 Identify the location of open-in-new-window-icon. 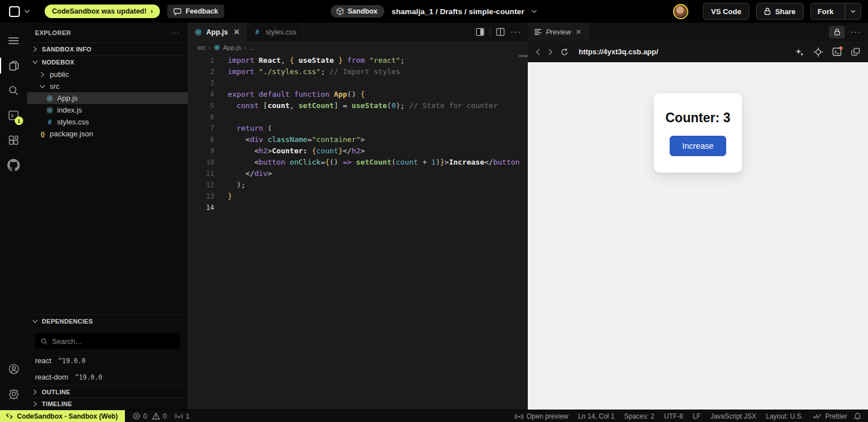
(856, 52).